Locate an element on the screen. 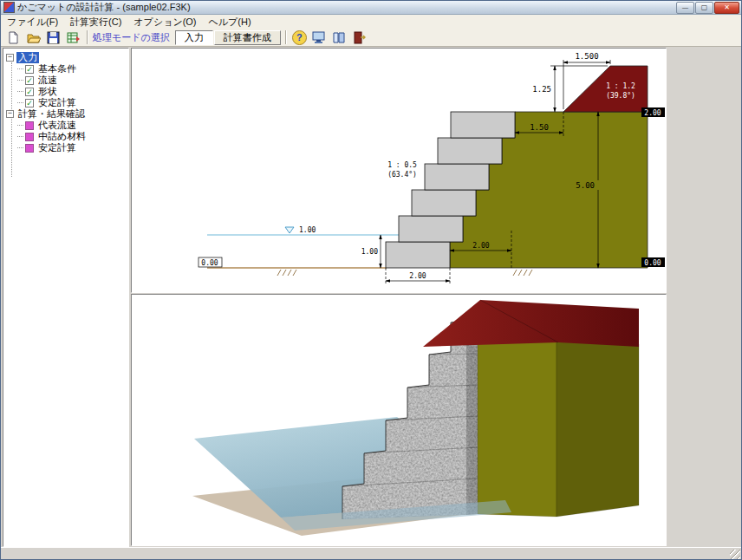 The width and height of the screenshot is (742, 560). open-file-icon is located at coordinates (33, 38).